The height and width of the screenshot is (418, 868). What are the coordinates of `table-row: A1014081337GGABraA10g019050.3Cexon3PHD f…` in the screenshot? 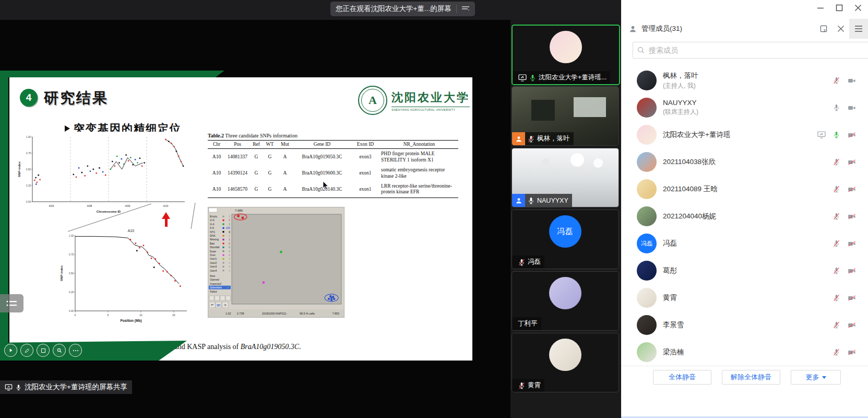 It's located at (333, 157).